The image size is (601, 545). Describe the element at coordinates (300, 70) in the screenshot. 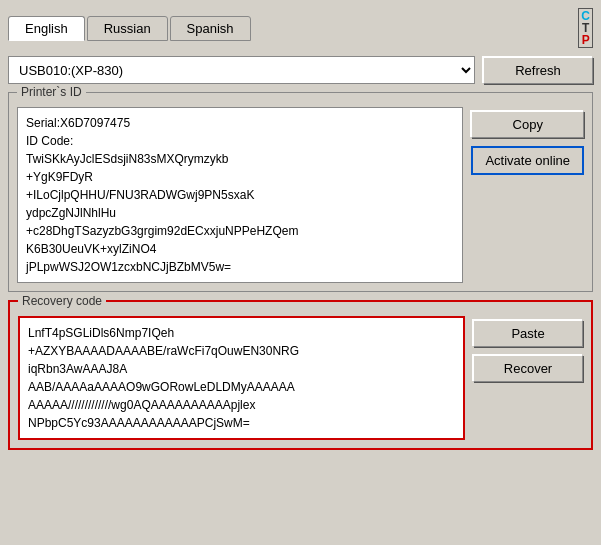

I see `printer-select-row: USB010:(XP-830) Refresh` at that location.